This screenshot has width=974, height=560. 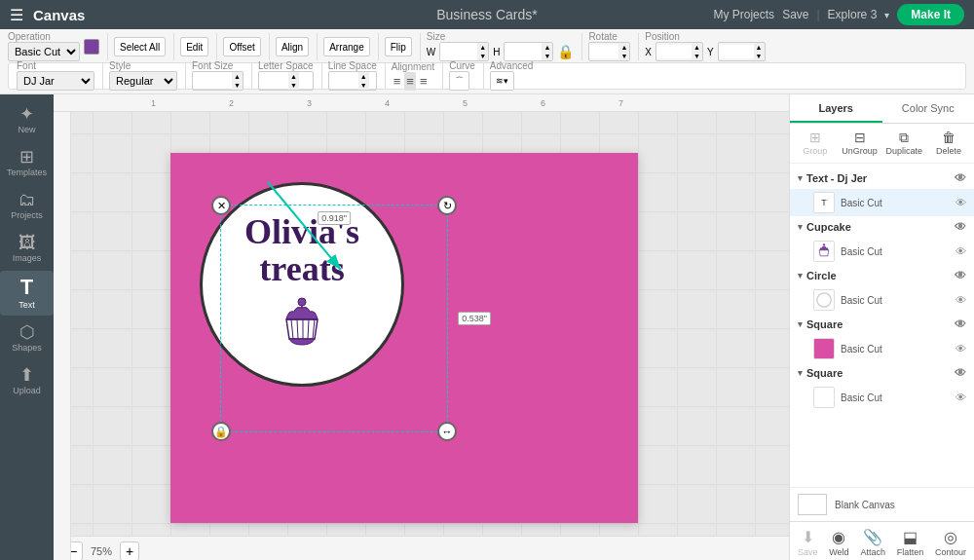 I want to click on y-up: ▲, so click(x=760, y=47).